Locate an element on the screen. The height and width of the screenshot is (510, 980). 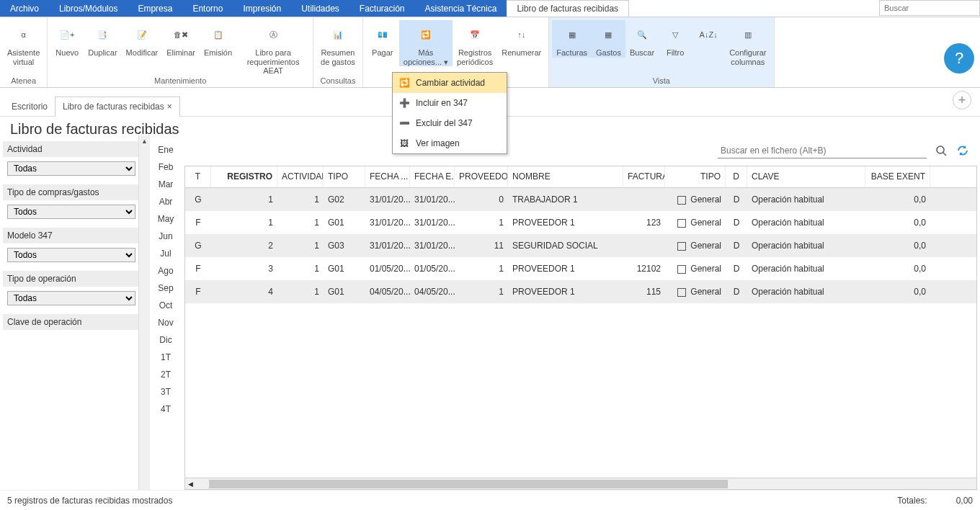
menu-utilidades: Utilidades is located at coordinates (320, 9).